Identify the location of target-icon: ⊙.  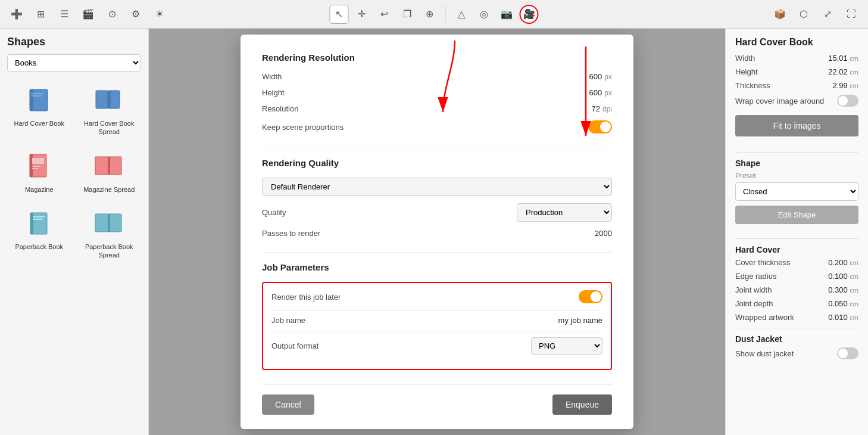
(112, 14).